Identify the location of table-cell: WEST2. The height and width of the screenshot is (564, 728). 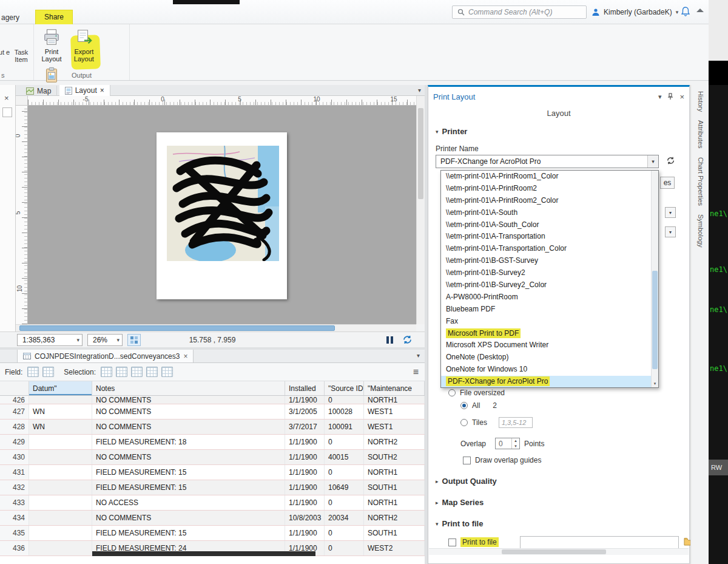
(394, 548).